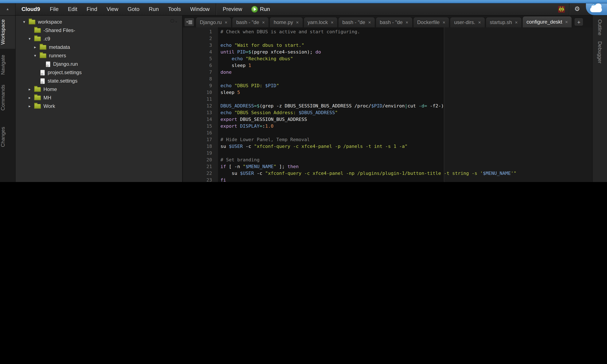  Describe the element at coordinates (428, 22) in the screenshot. I see `editor-tab-label: Dockerfile` at that location.